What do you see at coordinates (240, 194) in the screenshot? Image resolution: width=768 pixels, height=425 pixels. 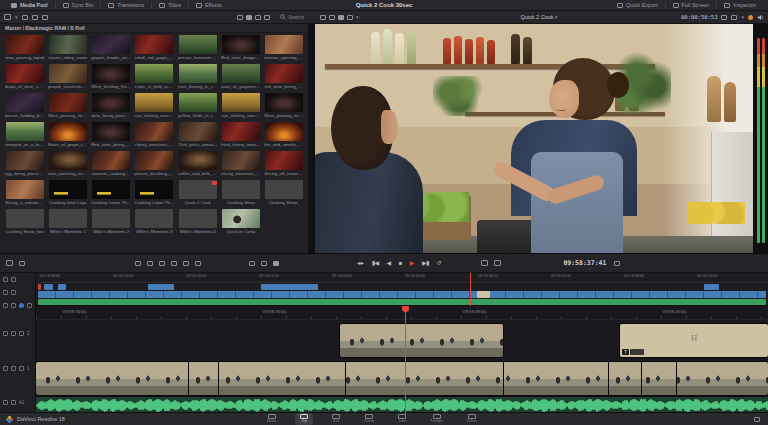 I see `media-clip: Cooking Show` at bounding box center [240, 194].